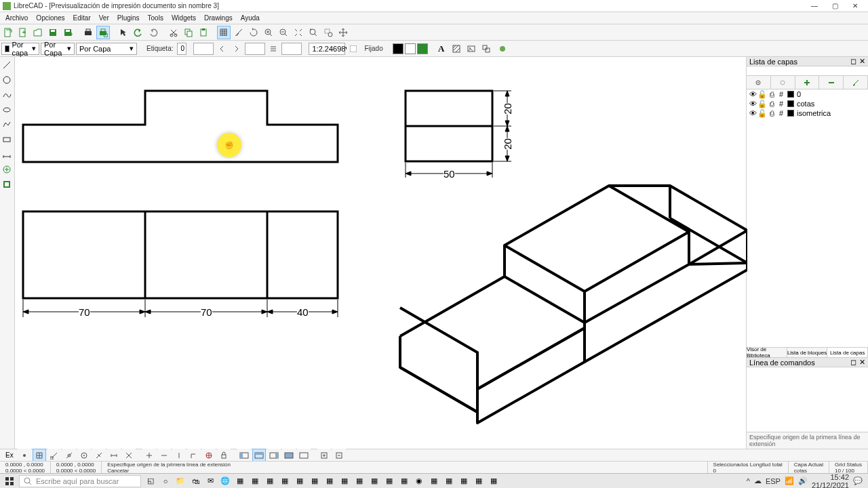  Describe the element at coordinates (180, 481) in the screenshot. I see `explorer-icon: 📁` at that location.